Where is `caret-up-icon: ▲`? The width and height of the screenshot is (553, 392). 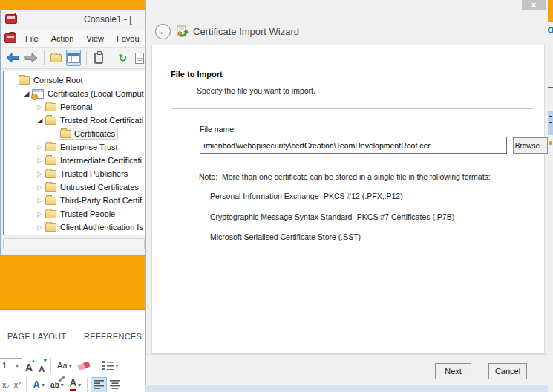 caret-up-icon: ▲ is located at coordinates (33, 361).